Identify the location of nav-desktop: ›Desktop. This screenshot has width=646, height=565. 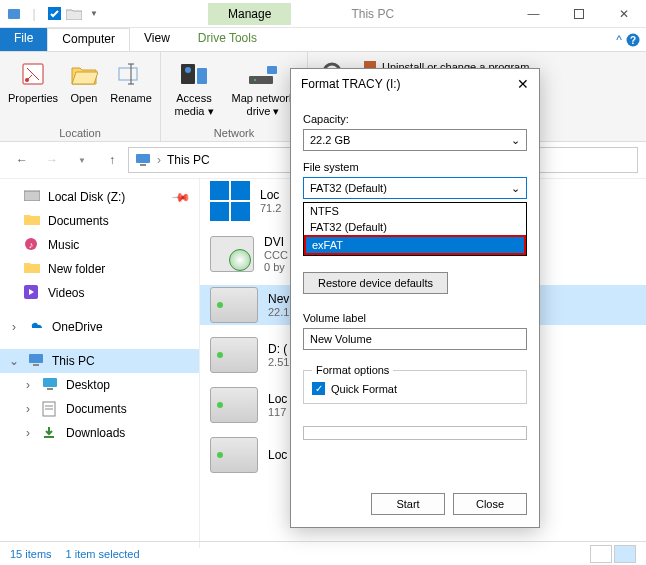
(106, 385).